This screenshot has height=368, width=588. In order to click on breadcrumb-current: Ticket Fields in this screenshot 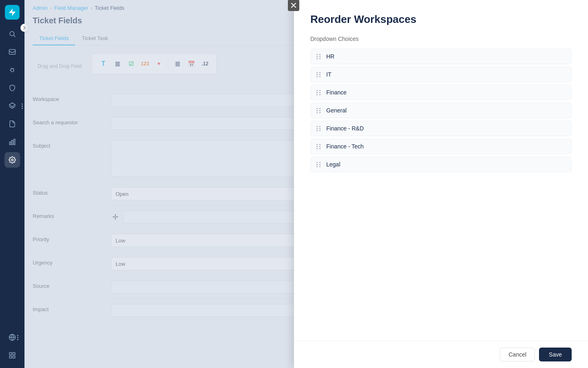, I will do `click(109, 8)`.